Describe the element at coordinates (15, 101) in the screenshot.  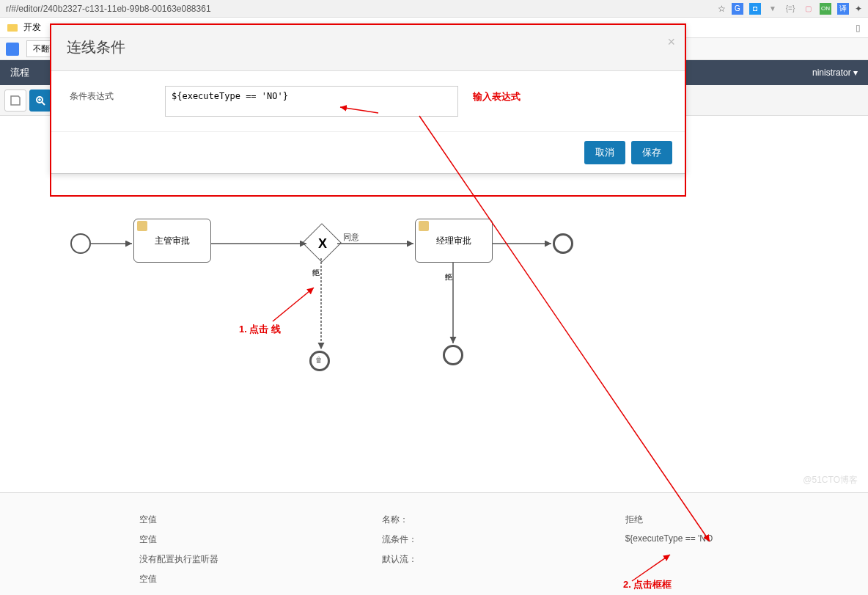
I see `tool-save-icon` at that location.